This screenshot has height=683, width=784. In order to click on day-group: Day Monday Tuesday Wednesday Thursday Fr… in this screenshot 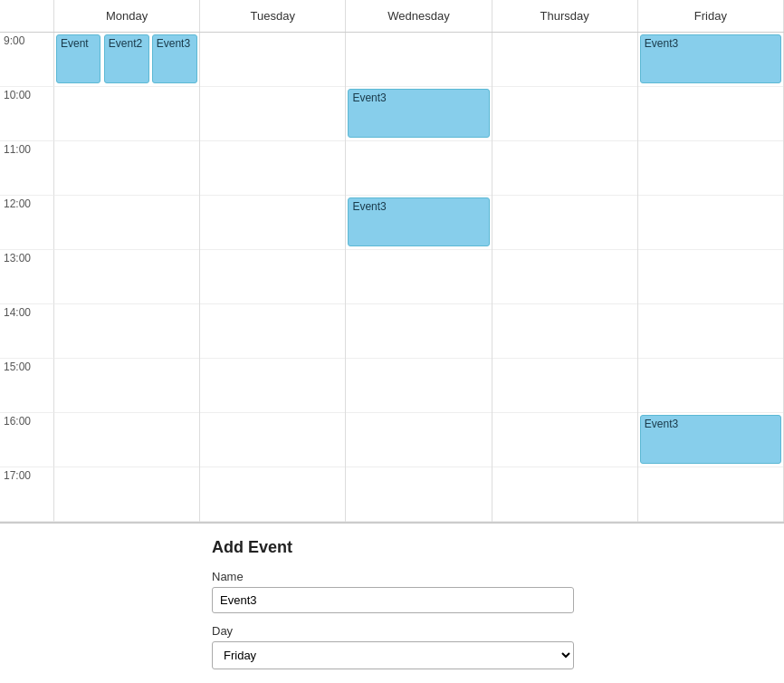, I will do `click(487, 647)`.